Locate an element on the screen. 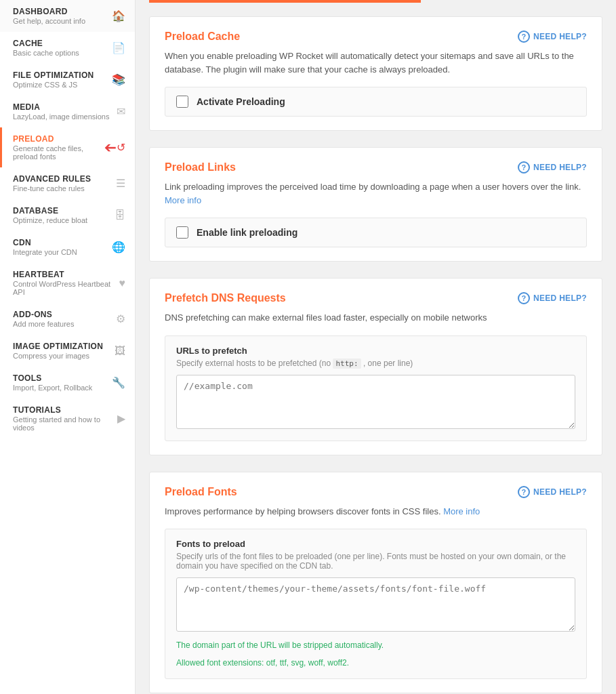  urls-to-prefetch-title: URLs to prefetch is located at coordinates (375, 351).